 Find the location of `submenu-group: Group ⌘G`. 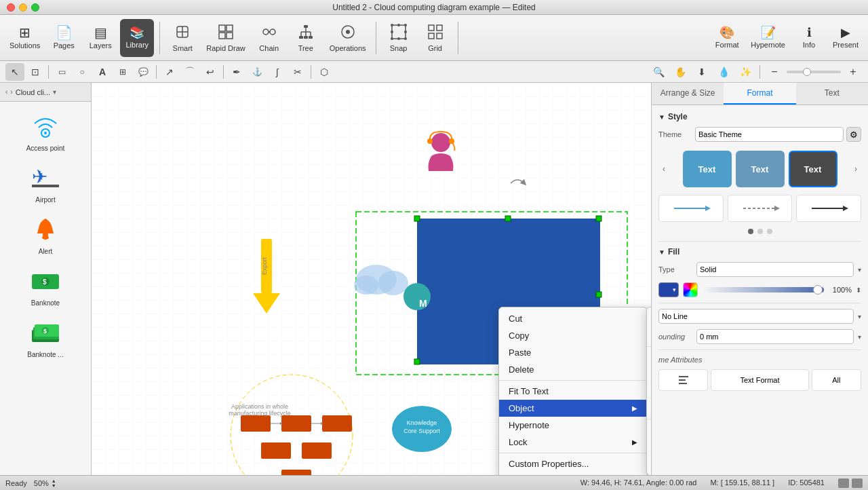

submenu-group: Group ⌘G is located at coordinates (649, 447).